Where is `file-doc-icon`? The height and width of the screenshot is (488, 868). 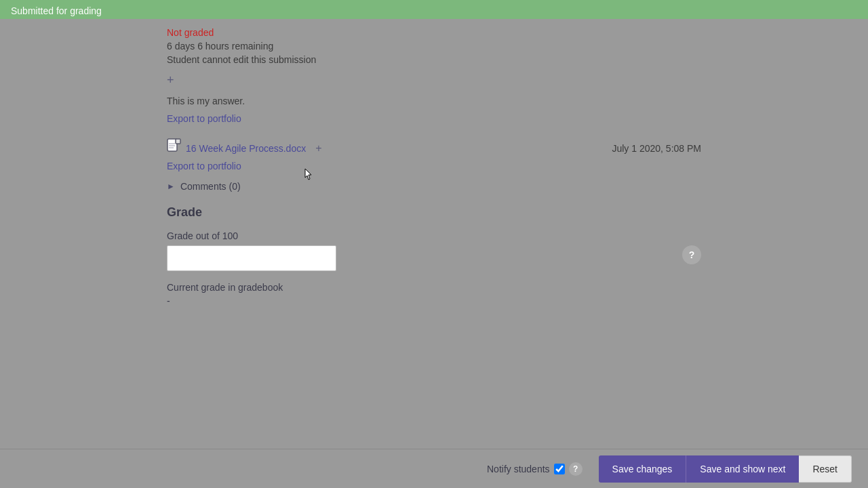
file-doc-icon is located at coordinates (174, 148).